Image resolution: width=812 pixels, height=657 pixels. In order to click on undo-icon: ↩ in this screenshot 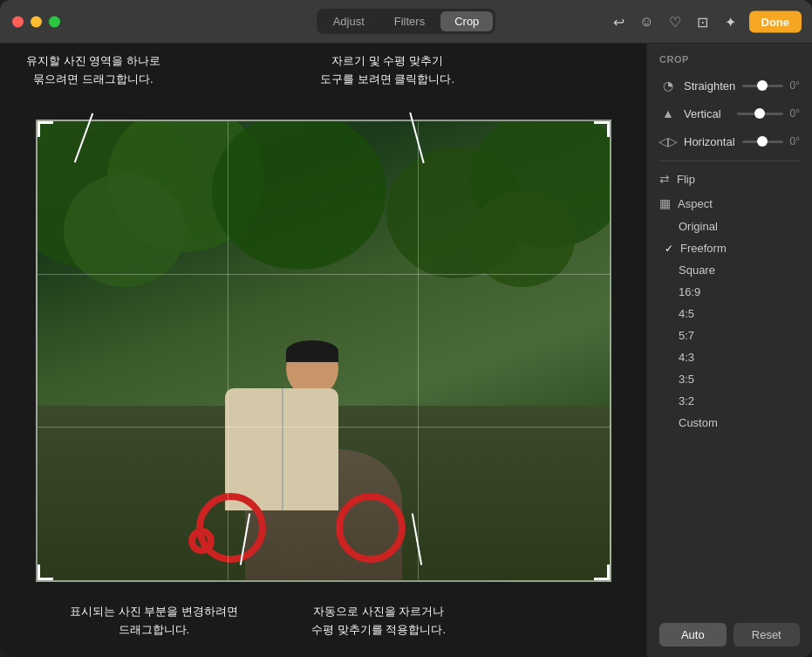, I will do `click(619, 22)`.